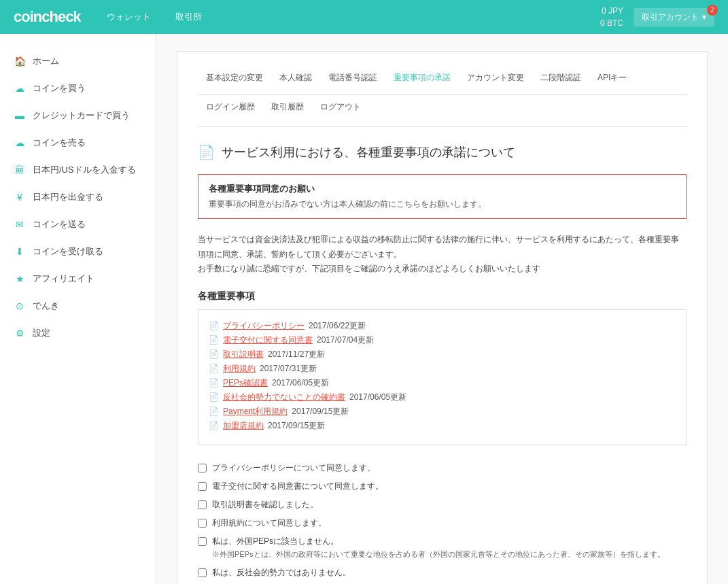  Describe the element at coordinates (442, 504) in the screenshot. I see `checkbox-item-2: 取引説明書を確認しました。` at that location.